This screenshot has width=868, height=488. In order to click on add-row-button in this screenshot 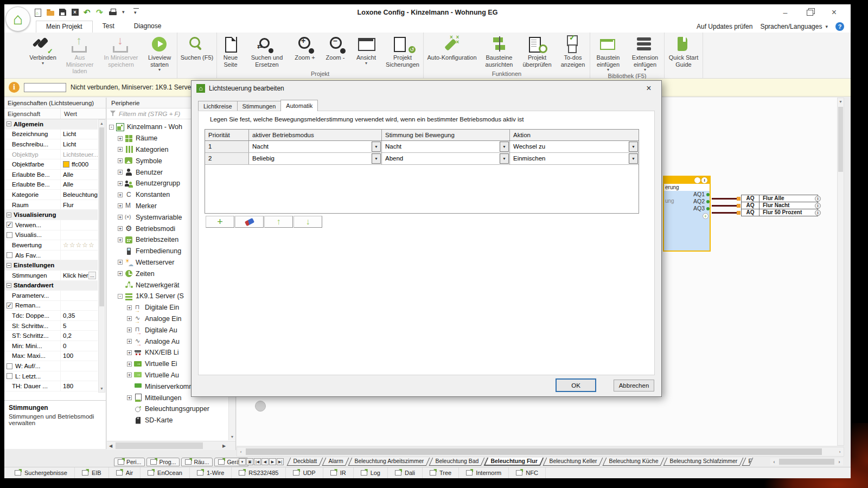, I will do `click(220, 222)`.